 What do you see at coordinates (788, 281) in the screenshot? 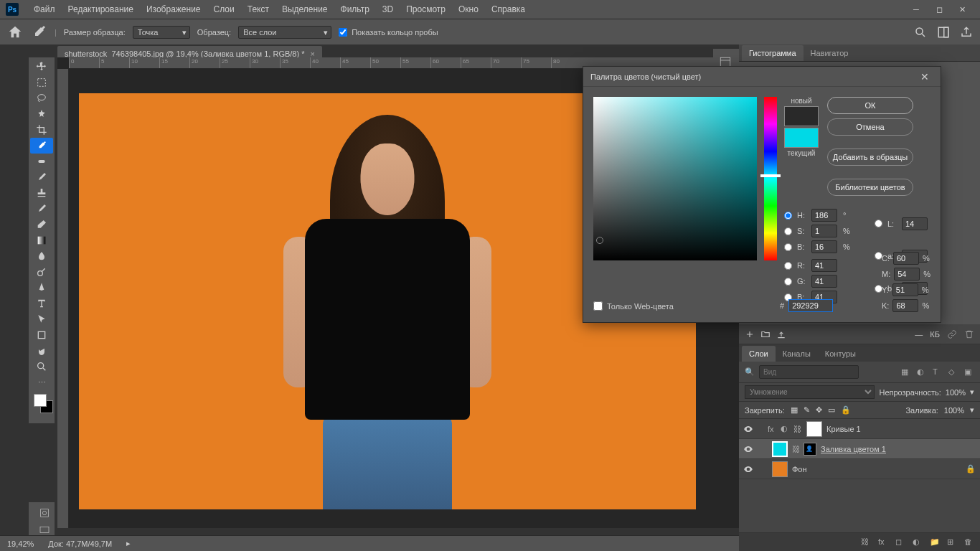
I see `g-radio` at bounding box center [788, 281].